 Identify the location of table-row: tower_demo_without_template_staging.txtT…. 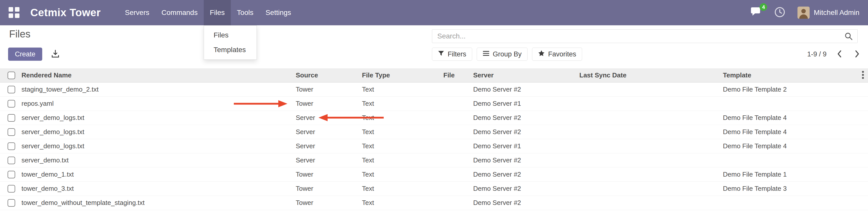
(434, 203).